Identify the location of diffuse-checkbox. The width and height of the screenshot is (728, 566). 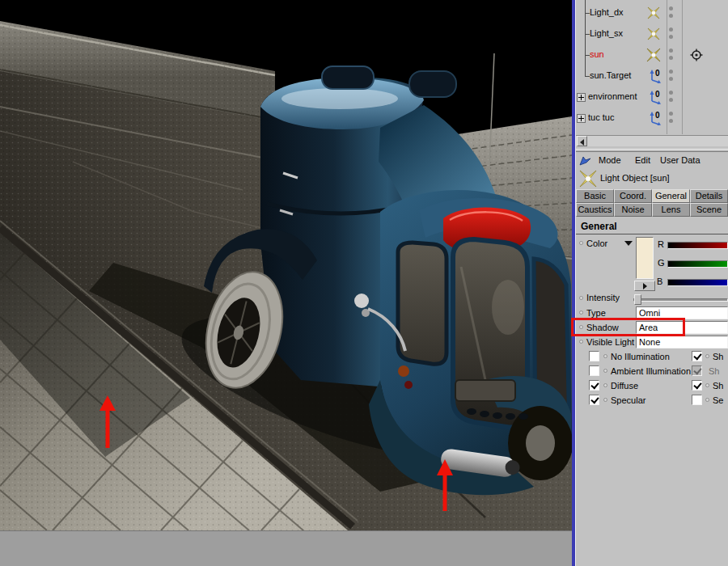
(594, 385).